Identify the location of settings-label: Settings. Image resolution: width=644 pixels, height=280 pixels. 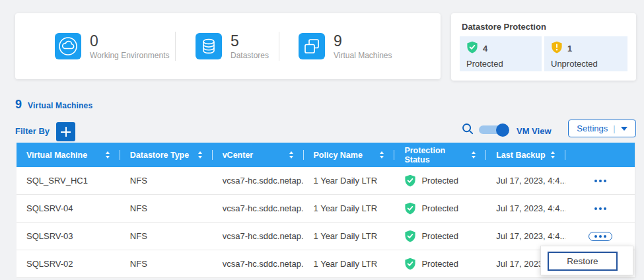
(592, 128).